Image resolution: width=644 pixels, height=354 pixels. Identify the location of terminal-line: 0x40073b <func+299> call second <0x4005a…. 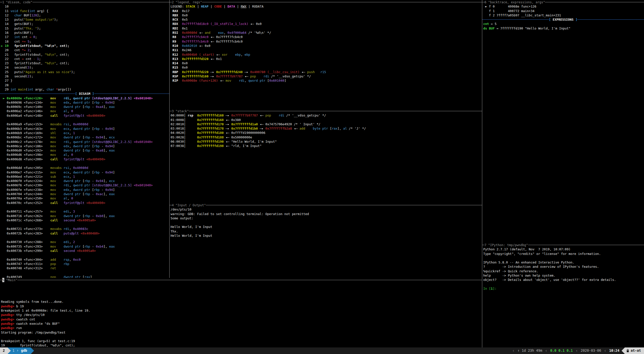
(85, 251).